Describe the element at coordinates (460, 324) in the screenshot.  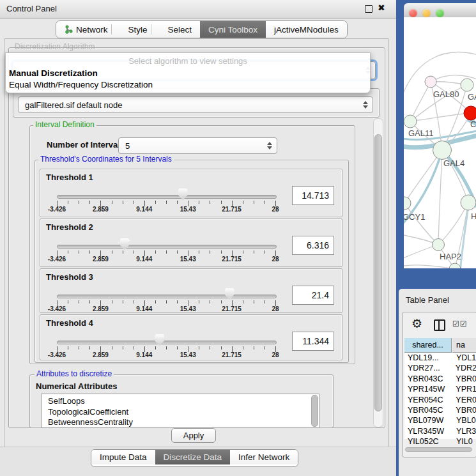
I see `select-columns-icons: ☑☑` at that location.